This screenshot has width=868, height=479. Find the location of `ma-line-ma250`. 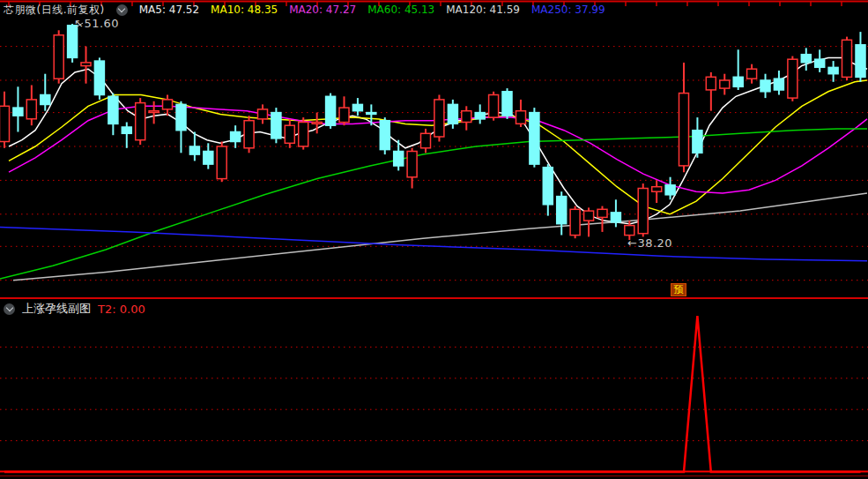

ma-line-ma250 is located at coordinates (434, 243).